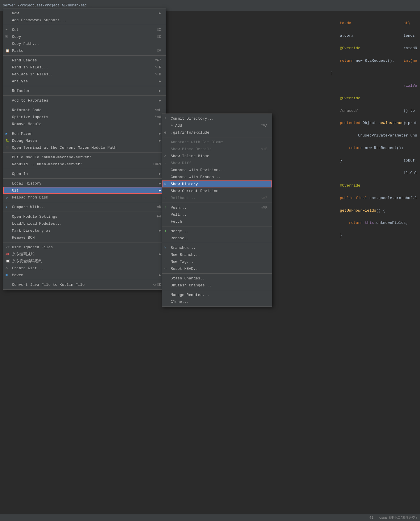 The width and height of the screenshot is (420, 521). I want to click on menu-item-remove-bom: Remove BOM, so click(84, 238).